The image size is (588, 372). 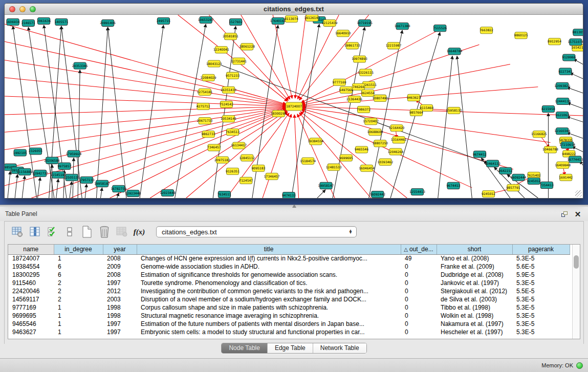 I want to click on graph-node: 18061228, so click(x=247, y=47).